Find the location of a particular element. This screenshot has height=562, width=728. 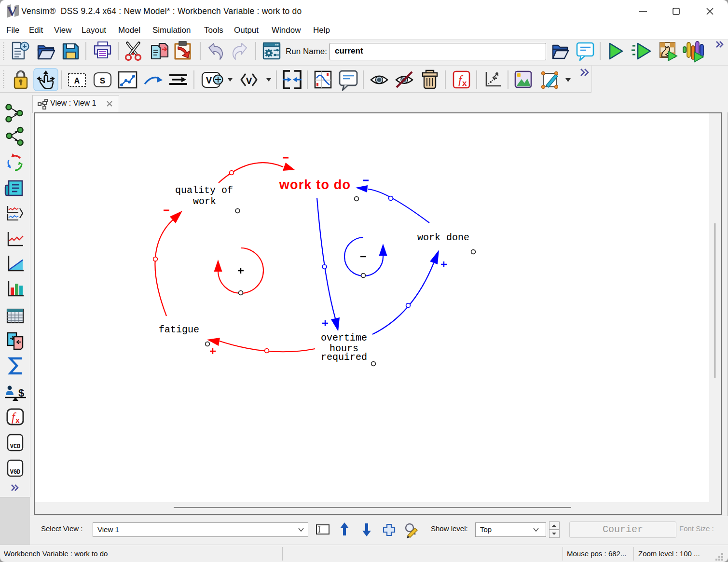

svg-text: work done is located at coordinates (443, 237).